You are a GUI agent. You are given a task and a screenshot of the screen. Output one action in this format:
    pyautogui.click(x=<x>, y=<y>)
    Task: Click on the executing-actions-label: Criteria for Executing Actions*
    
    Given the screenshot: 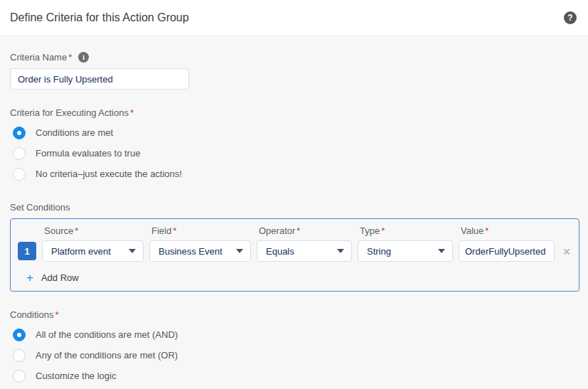 What is the action you would take?
    pyautogui.click(x=72, y=112)
    